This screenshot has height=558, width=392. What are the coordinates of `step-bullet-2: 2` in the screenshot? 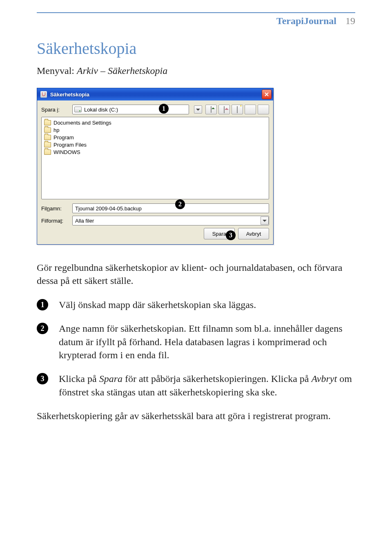 It's located at (42, 328).